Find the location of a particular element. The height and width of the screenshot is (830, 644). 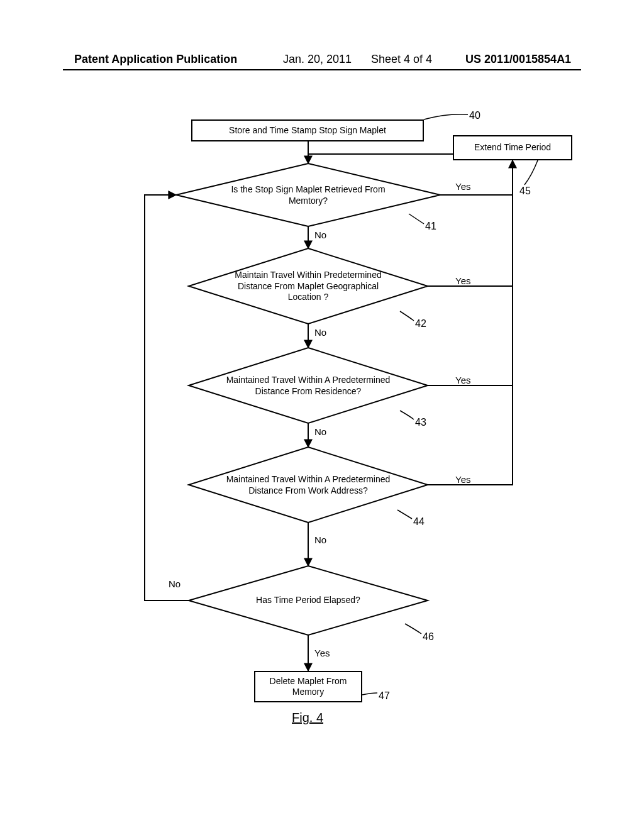

ref-47: 47 is located at coordinates (384, 696).